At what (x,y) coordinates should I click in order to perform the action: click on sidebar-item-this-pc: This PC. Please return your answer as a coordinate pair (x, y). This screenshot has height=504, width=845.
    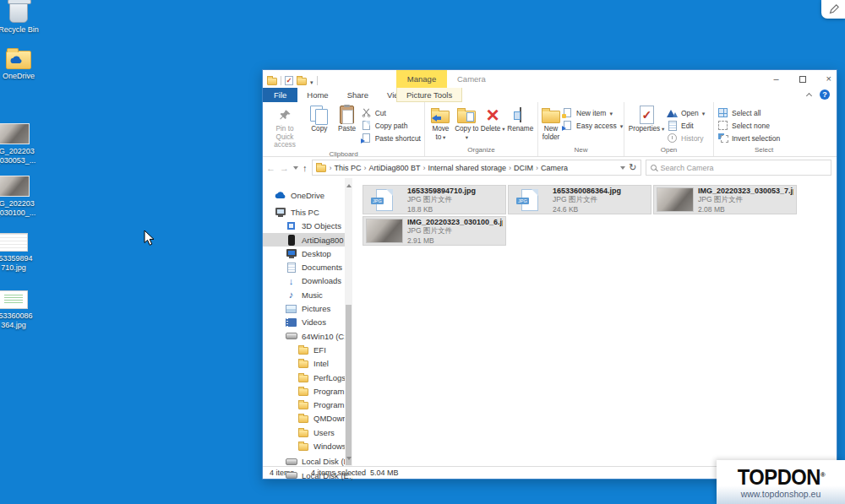
    Looking at the image, I should click on (308, 212).